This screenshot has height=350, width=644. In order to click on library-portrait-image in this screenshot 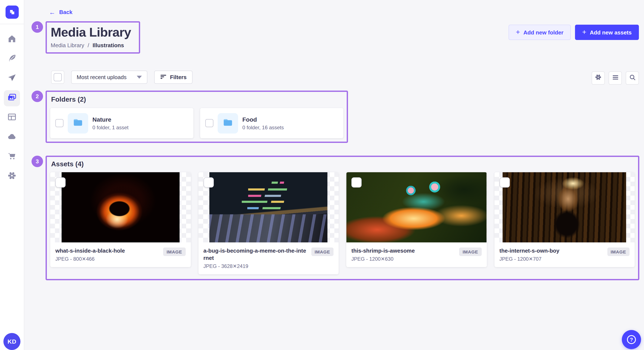, I will do `click(564, 207)`.